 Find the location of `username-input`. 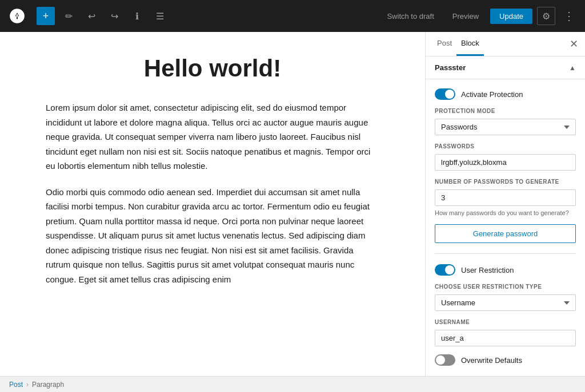

username-input is located at coordinates (505, 338).